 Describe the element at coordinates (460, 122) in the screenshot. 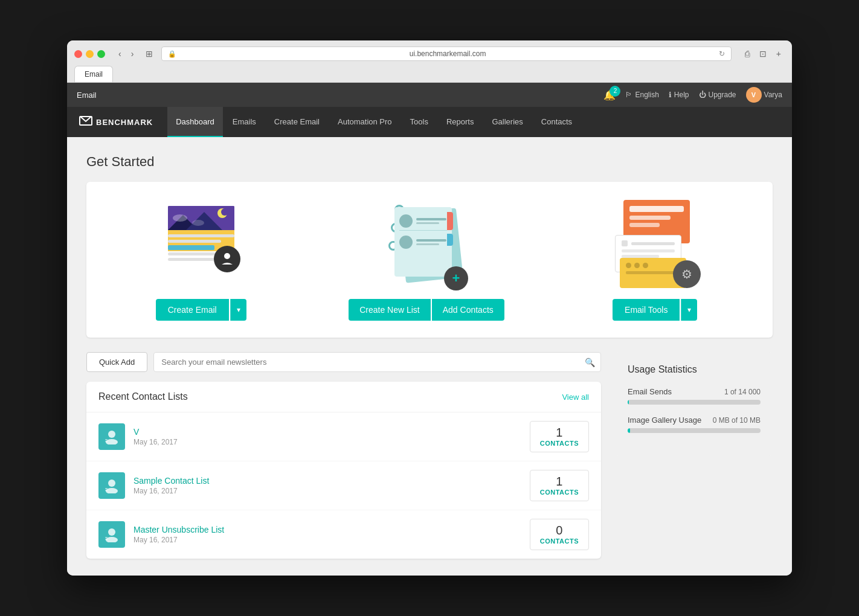

I see `nav-item-reports: Reports` at that location.